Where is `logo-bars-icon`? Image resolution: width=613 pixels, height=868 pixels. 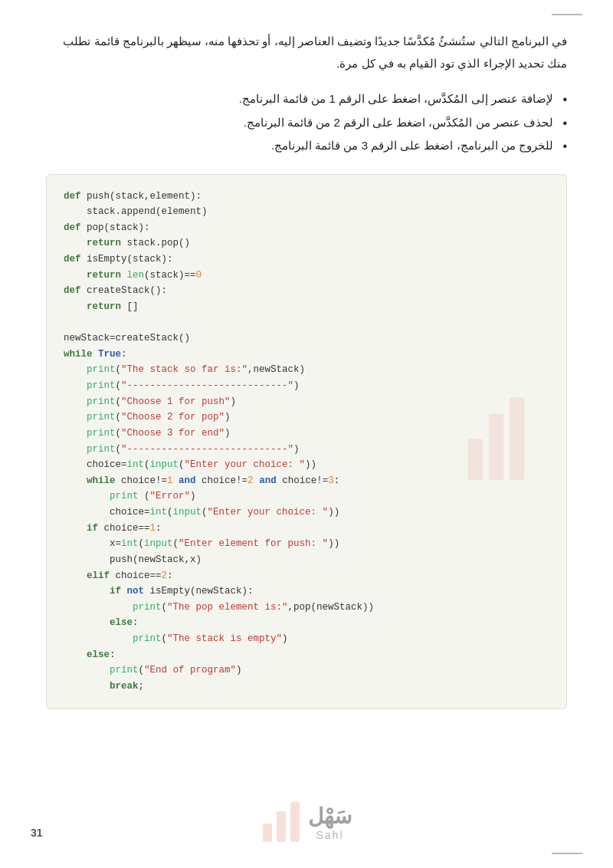
logo-bars-icon is located at coordinates (282, 822).